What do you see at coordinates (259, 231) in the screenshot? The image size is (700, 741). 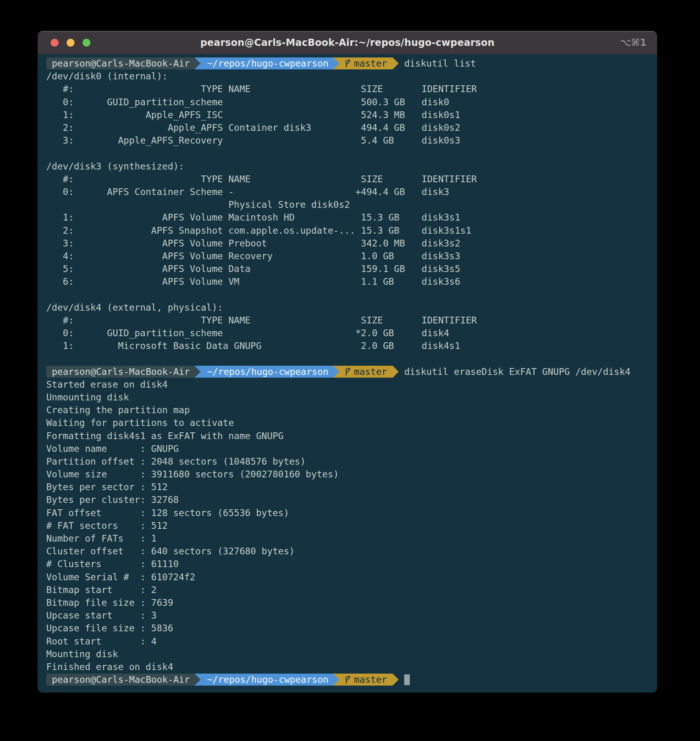 I see `output-text: 2: APFS Snapshot com.apple.os.update-...…` at bounding box center [259, 231].